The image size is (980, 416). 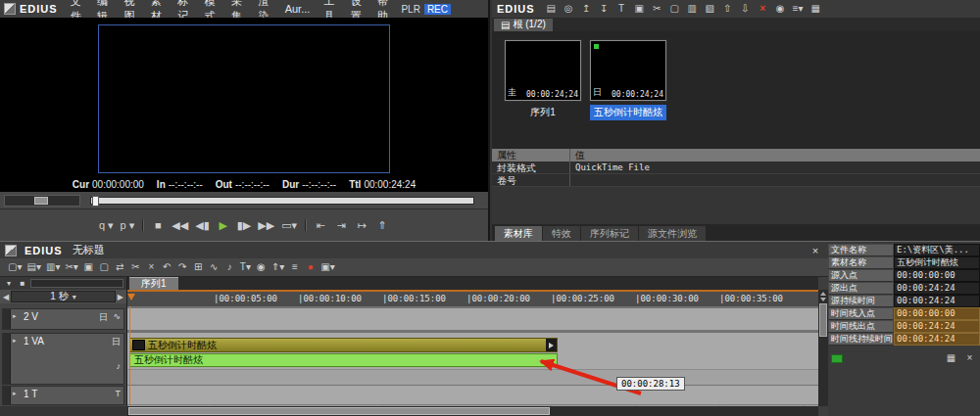 I want to click on undo-icon: ↶, so click(x=167, y=267).